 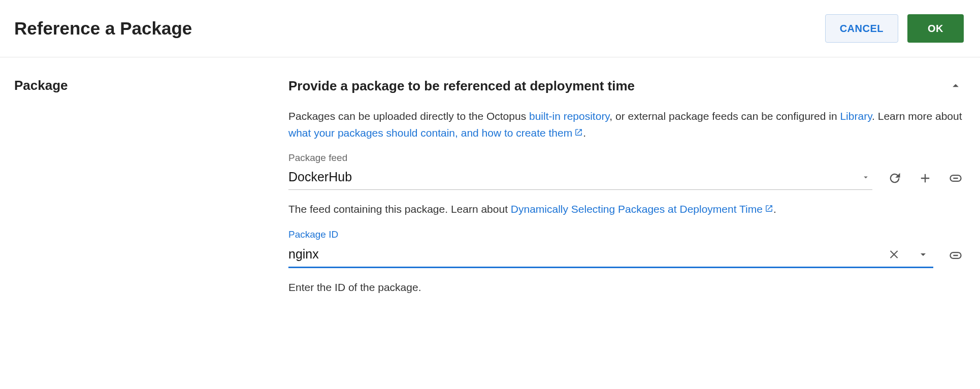 I want to click on section-label: Package, so click(x=151, y=85).